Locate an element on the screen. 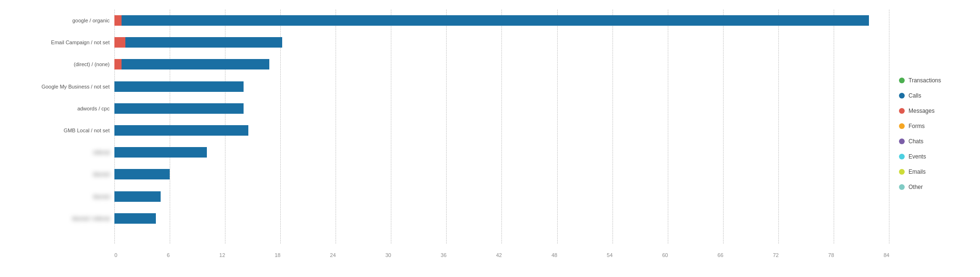 Image resolution: width=980 pixels, height=277 pixels. legend-label: Transactions is located at coordinates (925, 80).